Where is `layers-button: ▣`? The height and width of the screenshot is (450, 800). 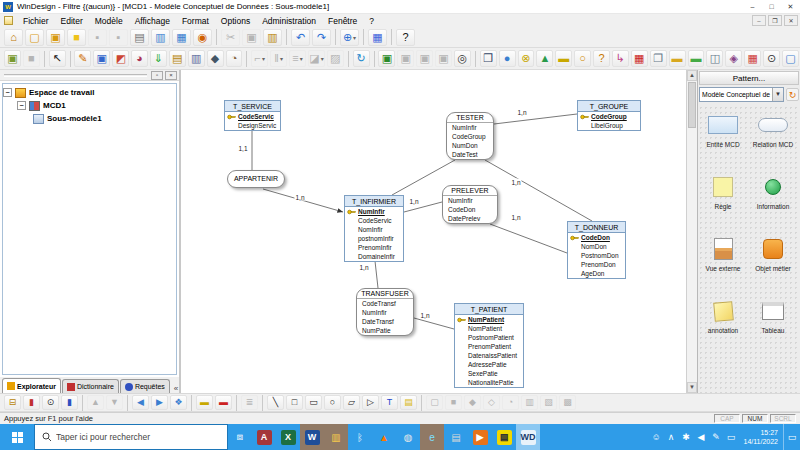 layers-button: ▣ is located at coordinates (386, 58).